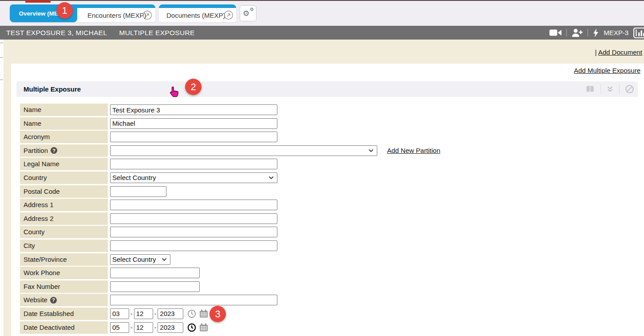 Image resolution: width=644 pixels, height=336 pixels. I want to click on tab-settings-button: ⚙︎ ⚙︎, so click(248, 13).